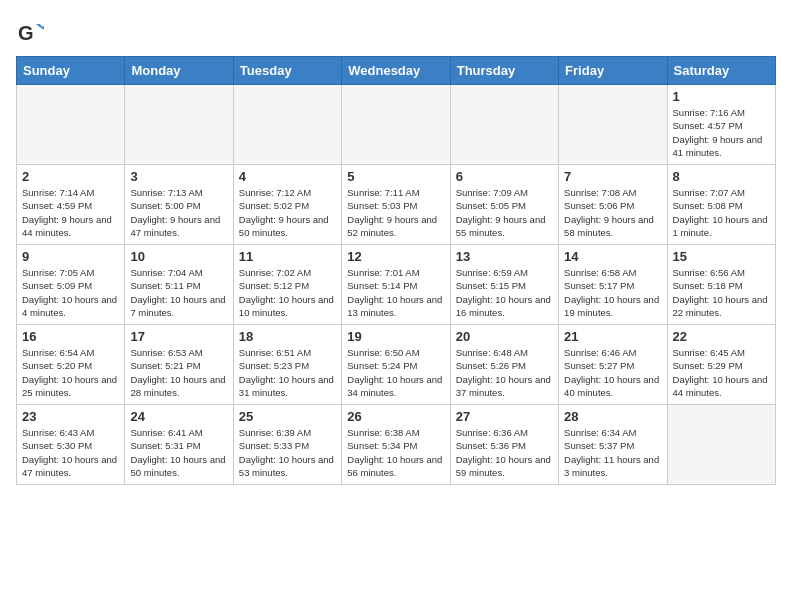  I want to click on day-number: 4, so click(288, 176).